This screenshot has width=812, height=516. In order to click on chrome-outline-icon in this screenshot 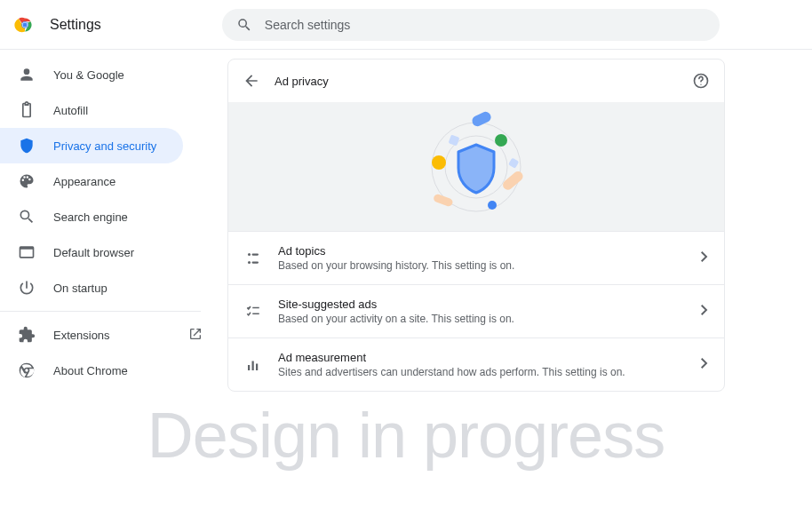, I will do `click(27, 370)`.